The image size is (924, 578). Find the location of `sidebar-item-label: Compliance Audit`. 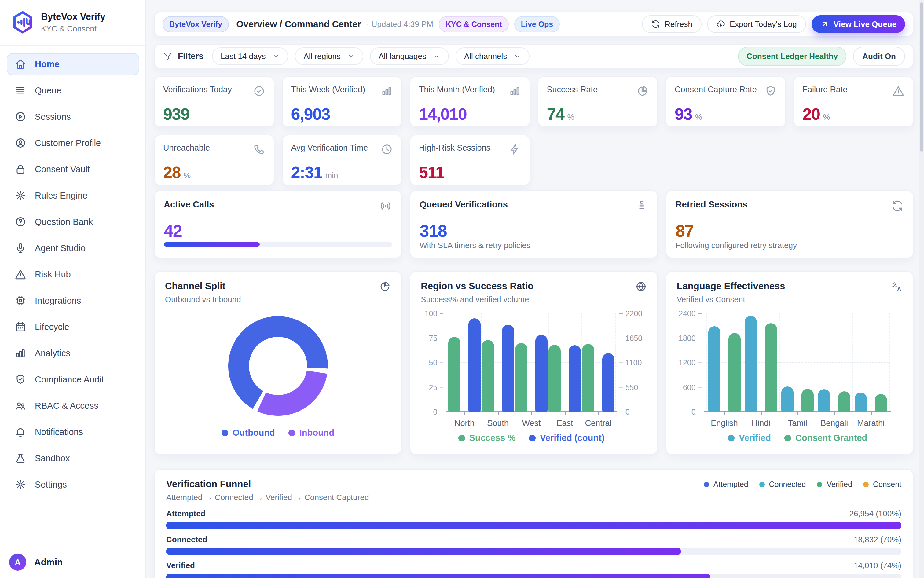

sidebar-item-label: Compliance Audit is located at coordinates (70, 380).